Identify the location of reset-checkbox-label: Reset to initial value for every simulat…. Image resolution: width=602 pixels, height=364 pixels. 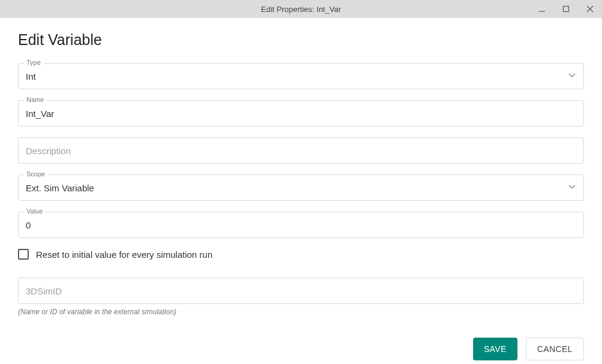
(124, 254).